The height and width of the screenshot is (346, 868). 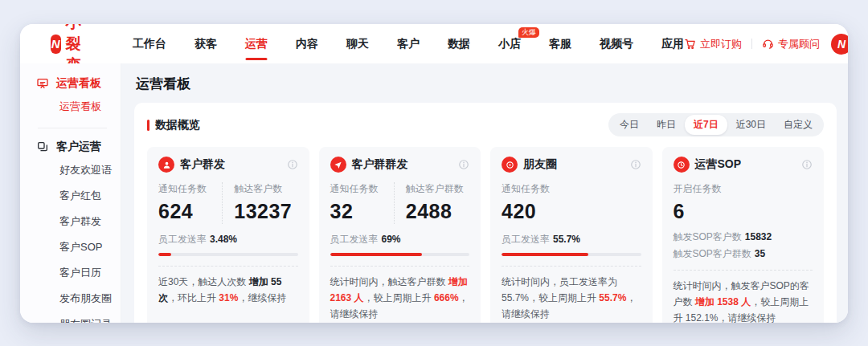 I want to click on nav-item: 数据, so click(x=459, y=43).